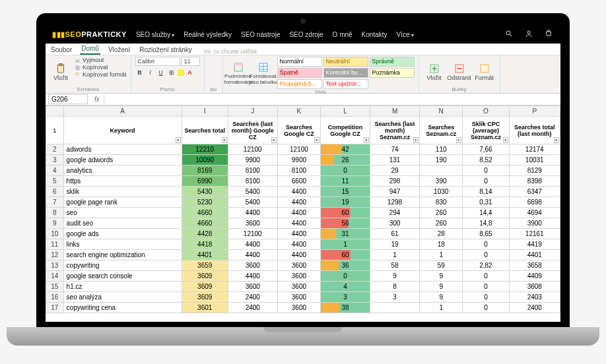 This screenshot has width=606, height=364. What do you see at coordinates (252, 287) in the screenshot?
I see `cell: 3600` at bounding box center [252, 287].